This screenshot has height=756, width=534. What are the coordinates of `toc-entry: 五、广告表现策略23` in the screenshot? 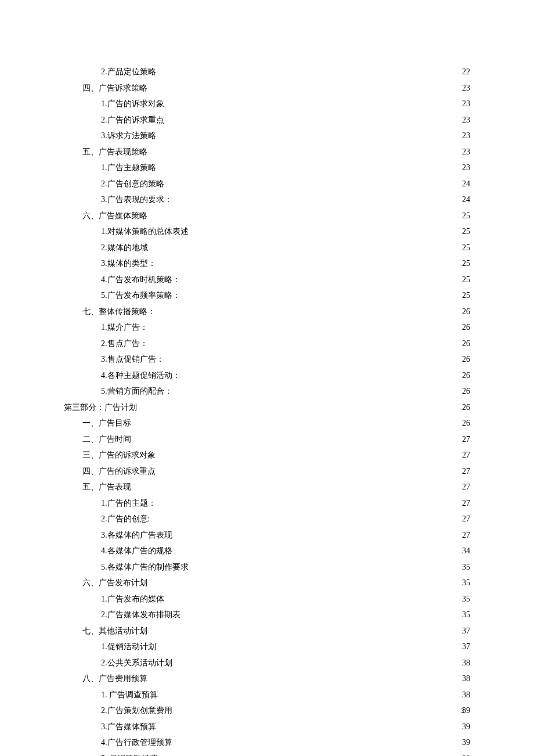 It's located at (267, 152).